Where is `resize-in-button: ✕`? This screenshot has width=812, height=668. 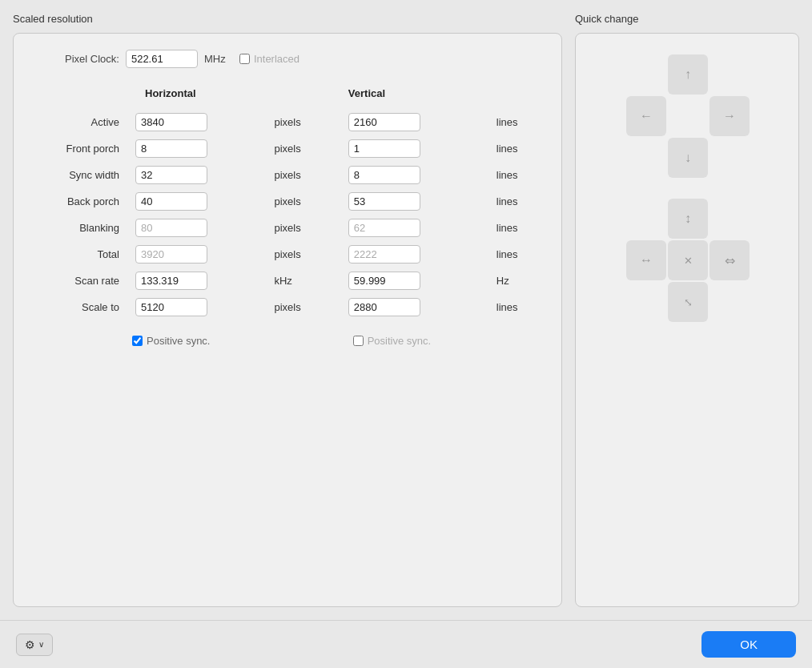 resize-in-button: ✕ is located at coordinates (688, 260).